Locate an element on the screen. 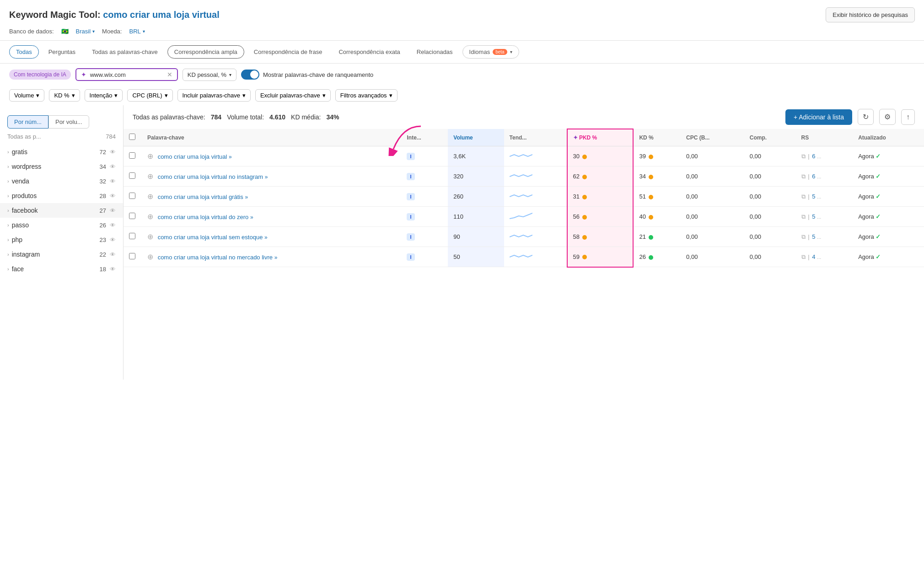  sidebar-item: › venda 32 👁 is located at coordinates (61, 181).